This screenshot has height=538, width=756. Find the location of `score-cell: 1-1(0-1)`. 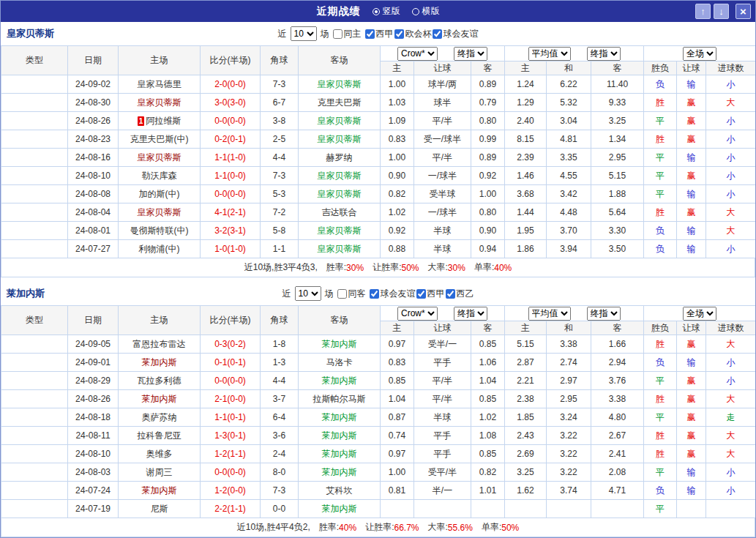

score-cell: 1-1(0-1) is located at coordinates (231, 417).